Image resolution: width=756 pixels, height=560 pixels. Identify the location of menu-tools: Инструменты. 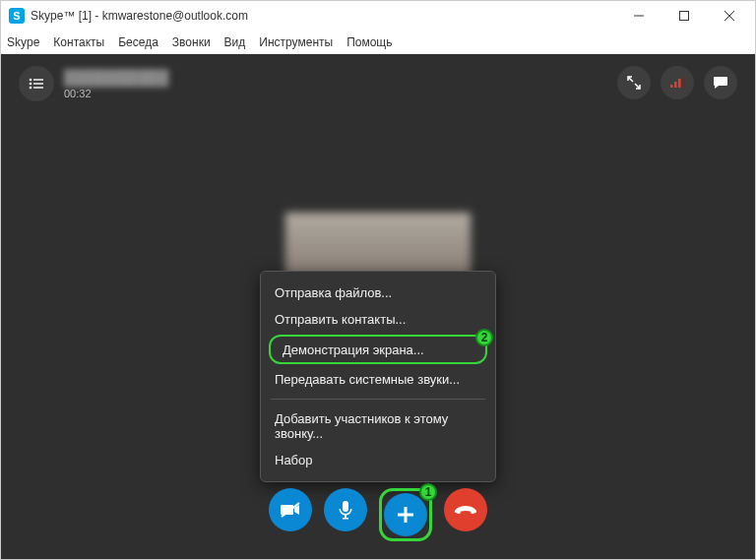
(295, 42).